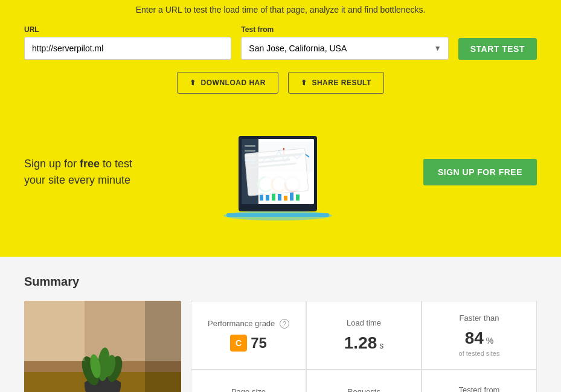  I want to click on signup-button: SIGN UP FOR FREE, so click(480, 172).